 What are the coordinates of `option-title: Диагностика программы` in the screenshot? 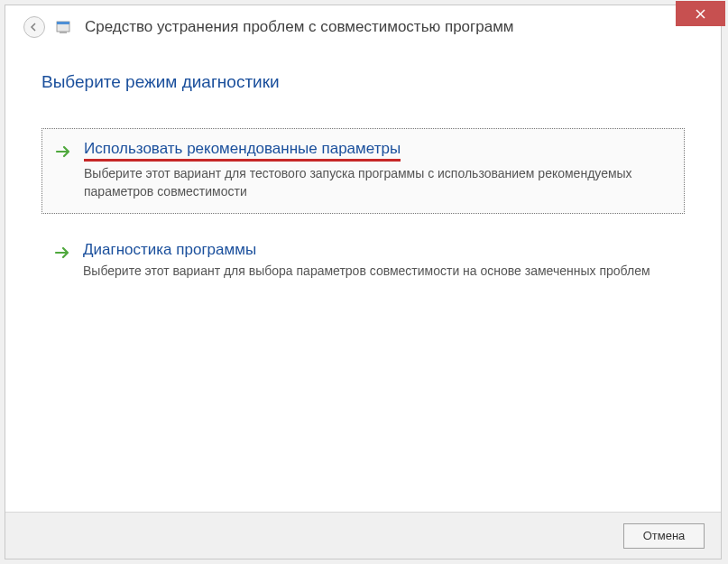 It's located at (170, 250).